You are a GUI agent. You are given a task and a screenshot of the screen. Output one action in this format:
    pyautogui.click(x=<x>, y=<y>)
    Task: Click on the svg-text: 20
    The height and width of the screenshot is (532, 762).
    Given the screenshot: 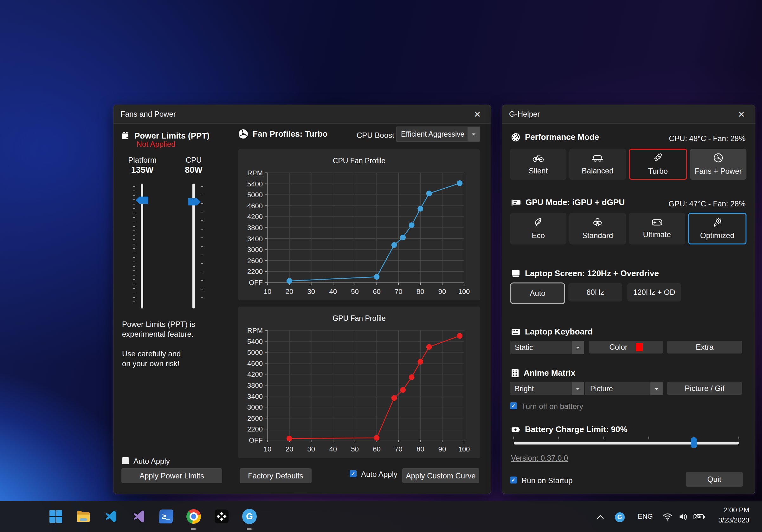 What is the action you would take?
    pyautogui.click(x=289, y=449)
    